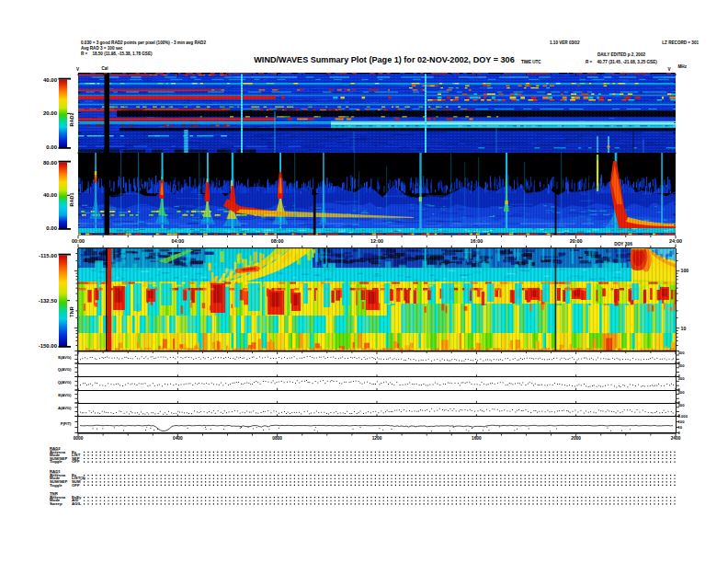 The image size is (728, 563). I want to click on svg-text:R = 40.77 (31.45, -21.08, 3: R = 40.77 (31.45, -21.08, 3.25 GSE), so click(621, 63).